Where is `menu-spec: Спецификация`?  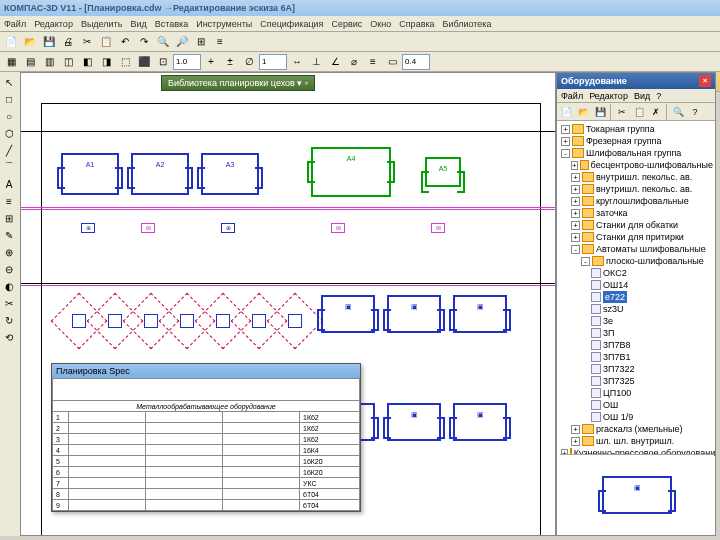 menu-spec: Спецификация is located at coordinates (292, 24).